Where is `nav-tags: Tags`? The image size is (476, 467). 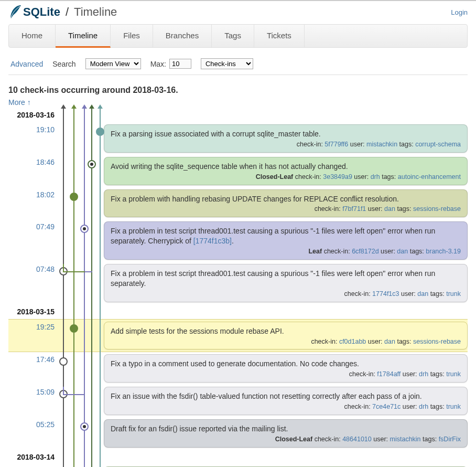
nav-tags: Tags is located at coordinates (233, 36).